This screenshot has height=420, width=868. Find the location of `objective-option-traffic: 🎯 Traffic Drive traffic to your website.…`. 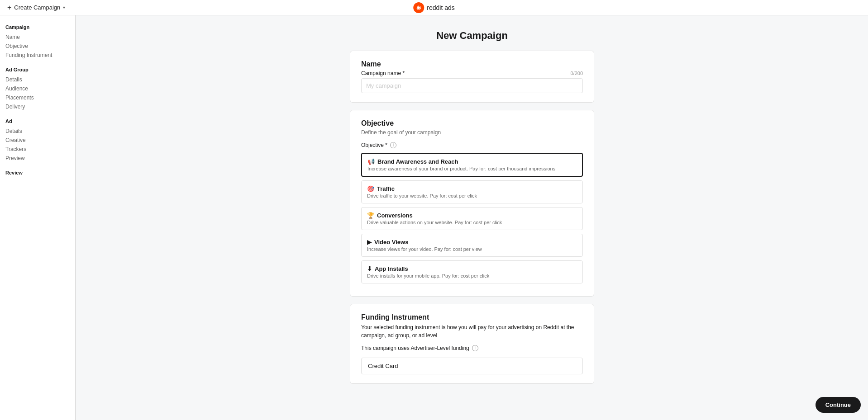

objective-option-traffic: 🎯 Traffic Drive traffic to your website.… is located at coordinates (472, 192).